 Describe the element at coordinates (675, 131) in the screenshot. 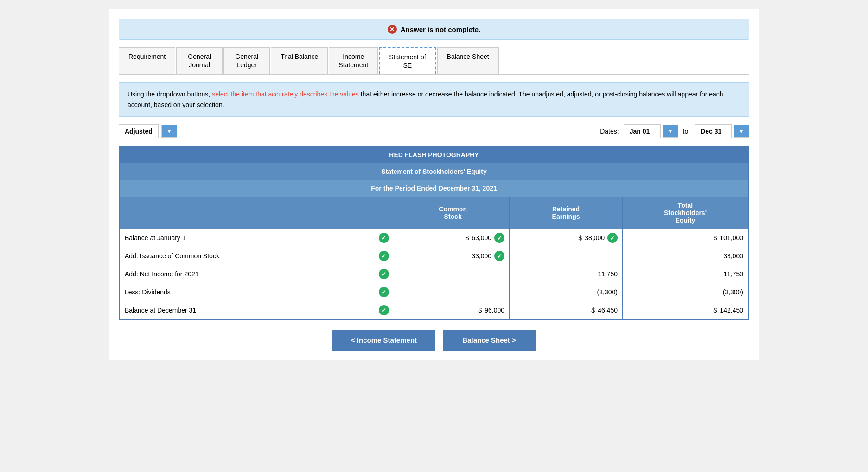

I see `dates-control: Dates: Jan 01 ▼ to: Dec 31 ▼` at that location.